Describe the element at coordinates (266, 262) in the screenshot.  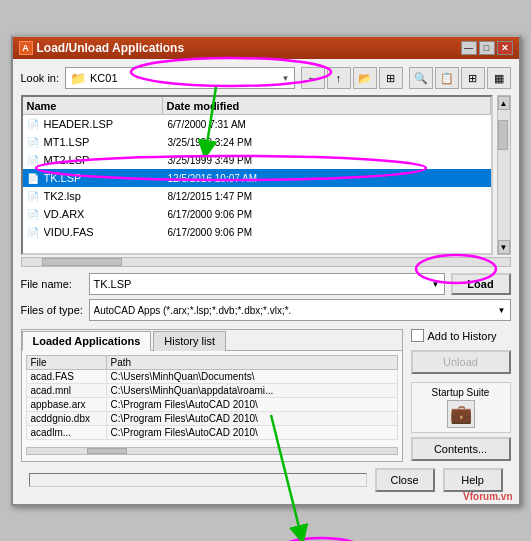
I see `h-scroll-track` at that location.